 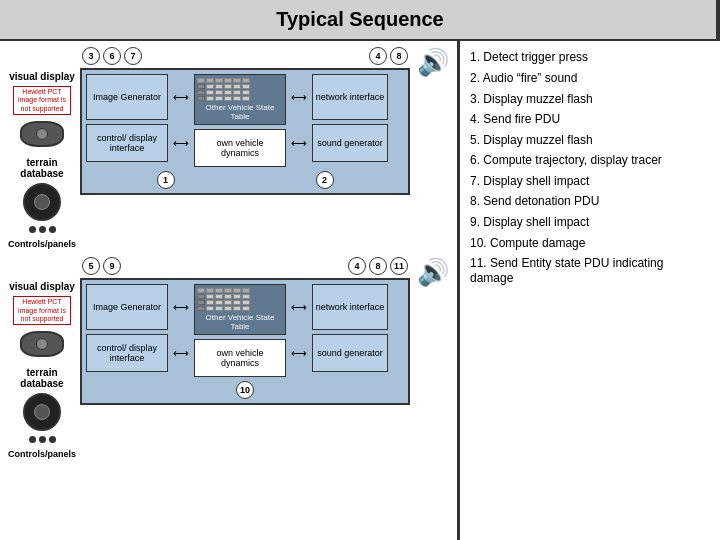 I want to click on badge-bottom-10: 10, so click(x=245, y=390).